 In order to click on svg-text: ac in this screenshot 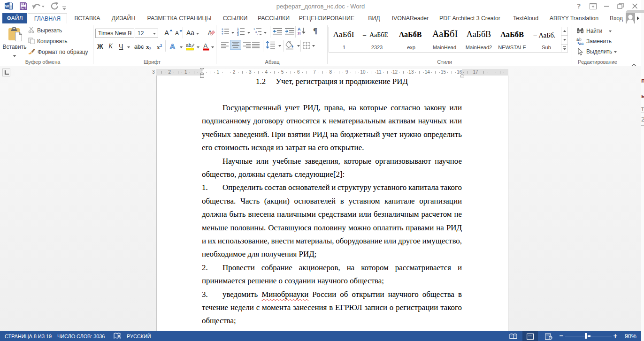, I will do `click(582, 43)`.